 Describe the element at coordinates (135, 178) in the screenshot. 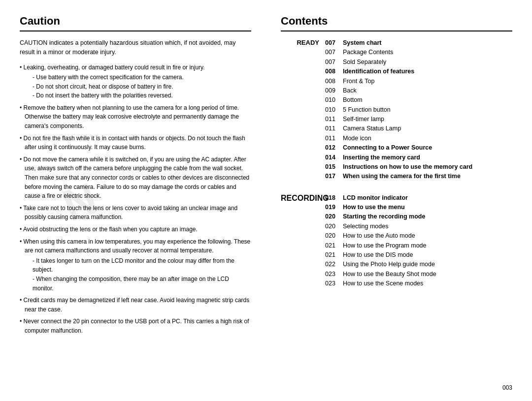

I see `bullet-item: Do not move the camera while it is switc…` at that location.